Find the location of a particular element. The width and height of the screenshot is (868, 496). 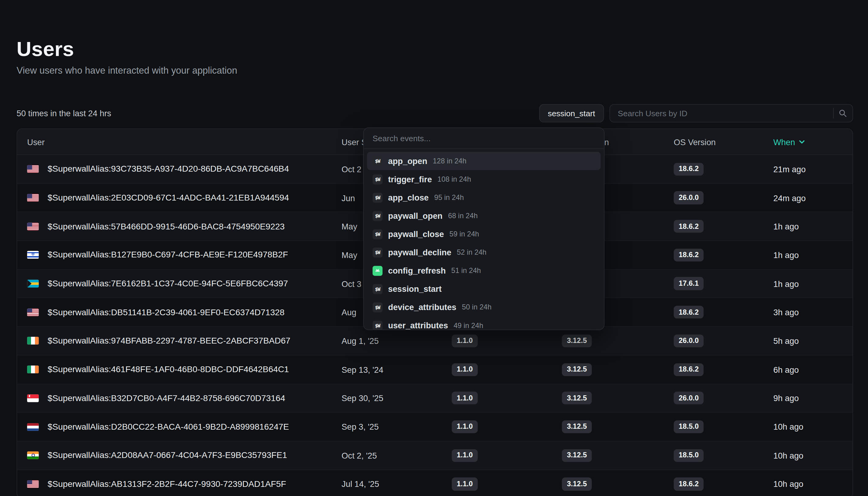

event-count: 128 in 24h is located at coordinates (450, 161).